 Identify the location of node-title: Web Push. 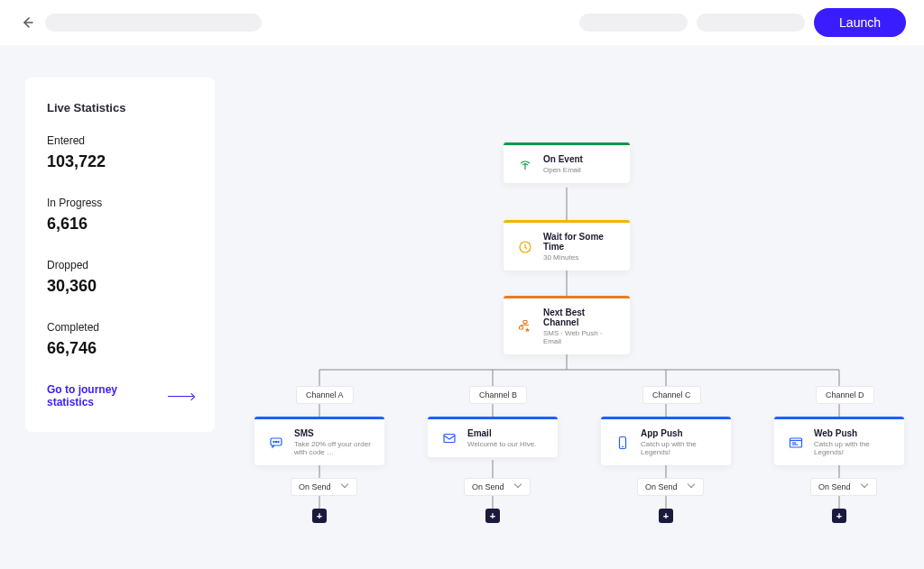
(853, 433).